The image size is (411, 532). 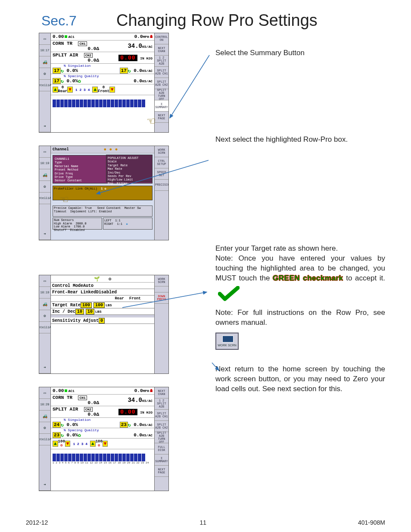 I want to click on speed-unit: AC1, so click(x=71, y=37).